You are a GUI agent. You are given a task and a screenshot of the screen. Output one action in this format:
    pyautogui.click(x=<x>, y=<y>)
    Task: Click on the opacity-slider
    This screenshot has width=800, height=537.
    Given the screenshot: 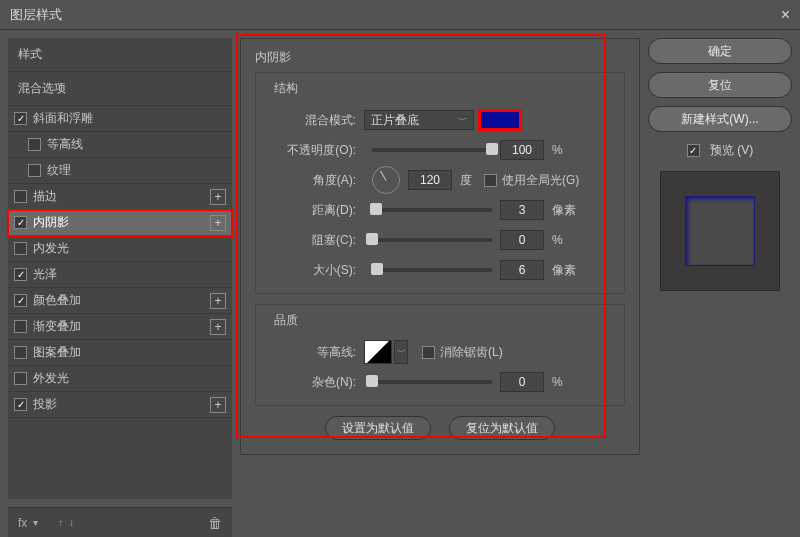 What is the action you would take?
    pyautogui.click(x=432, y=150)
    